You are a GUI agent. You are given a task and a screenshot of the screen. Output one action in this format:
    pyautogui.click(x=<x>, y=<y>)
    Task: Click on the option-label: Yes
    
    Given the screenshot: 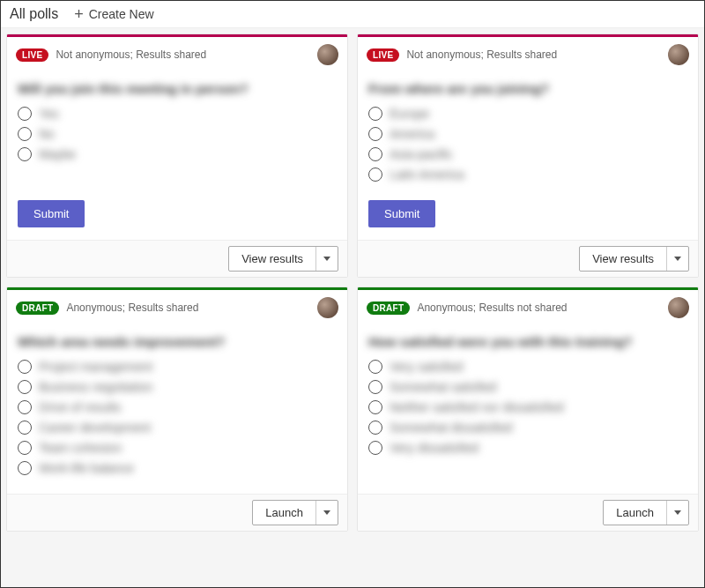 What is the action you would take?
    pyautogui.click(x=49, y=114)
    